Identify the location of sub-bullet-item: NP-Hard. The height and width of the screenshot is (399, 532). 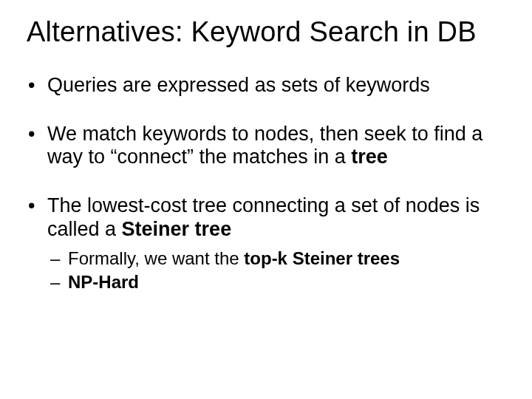
(276, 282).